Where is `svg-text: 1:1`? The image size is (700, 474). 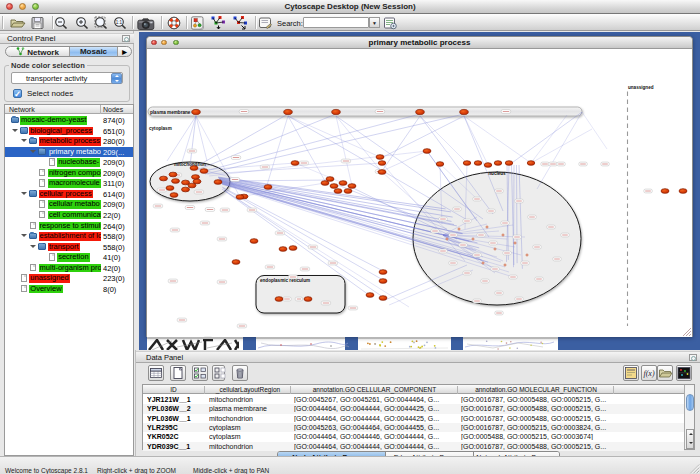 svg-text: 1:1 is located at coordinates (120, 22).